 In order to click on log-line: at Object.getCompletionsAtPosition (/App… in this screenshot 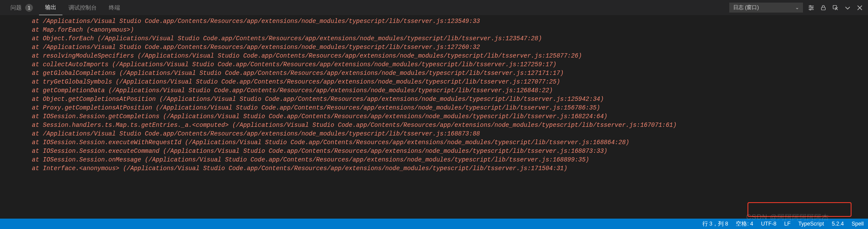, I will do `click(441, 99)`.